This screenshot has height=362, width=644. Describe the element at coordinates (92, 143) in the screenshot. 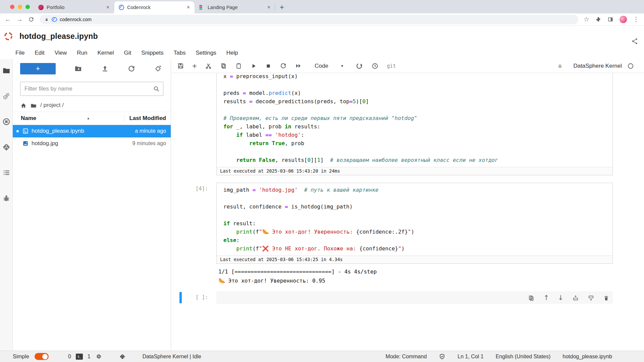

I see `file-row: hotdog.jpg9 minutes ago` at that location.